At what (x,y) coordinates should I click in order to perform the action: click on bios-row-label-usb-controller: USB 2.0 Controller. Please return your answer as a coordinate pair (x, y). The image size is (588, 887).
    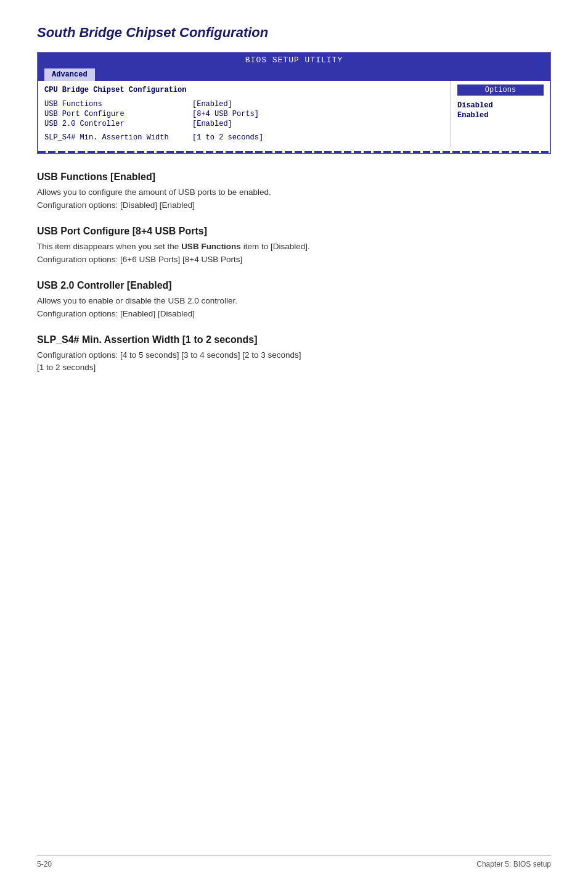
    Looking at the image, I should click on (118, 124).